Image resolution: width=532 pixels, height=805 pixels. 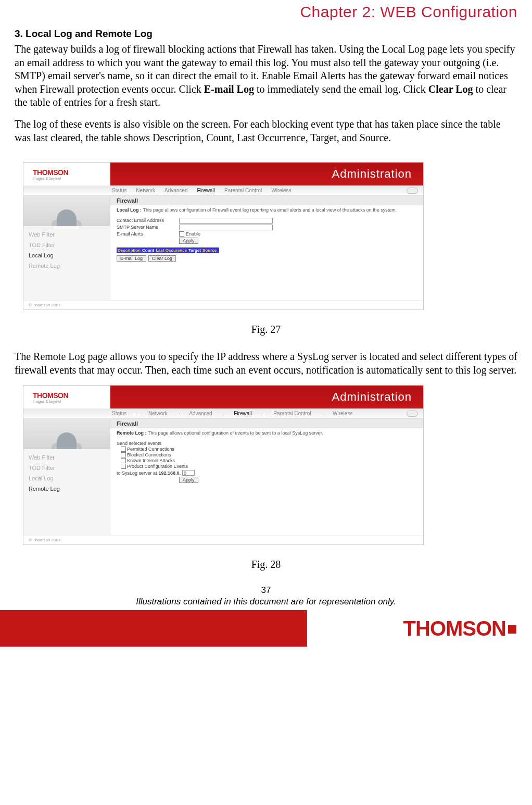 What do you see at coordinates (176, 191) in the screenshot?
I see `nav-advanced: Advanced` at bounding box center [176, 191].